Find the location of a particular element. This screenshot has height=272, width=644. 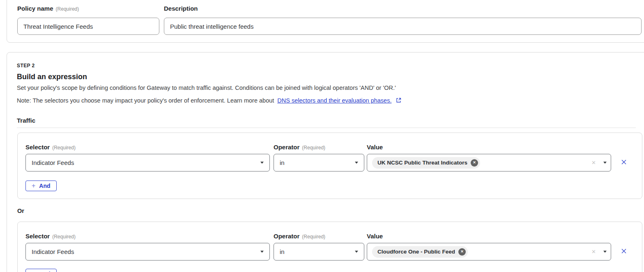

condition2-operator-dropdown: in is located at coordinates (319, 252).